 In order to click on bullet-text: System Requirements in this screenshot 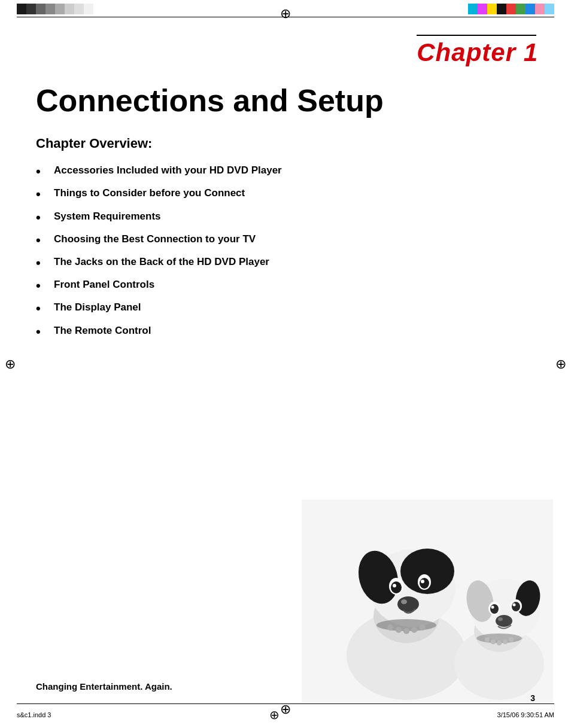, I will do `click(108, 217)`.